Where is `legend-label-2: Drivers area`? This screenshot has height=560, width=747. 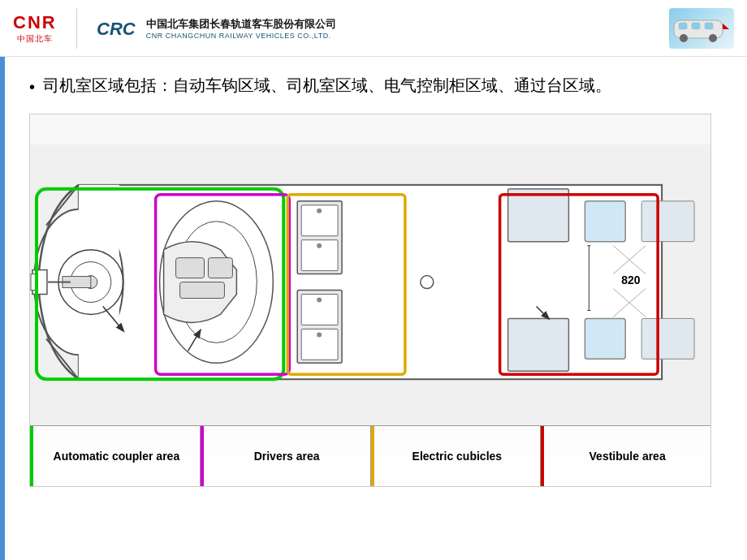 legend-label-2: Drivers area is located at coordinates (287, 456).